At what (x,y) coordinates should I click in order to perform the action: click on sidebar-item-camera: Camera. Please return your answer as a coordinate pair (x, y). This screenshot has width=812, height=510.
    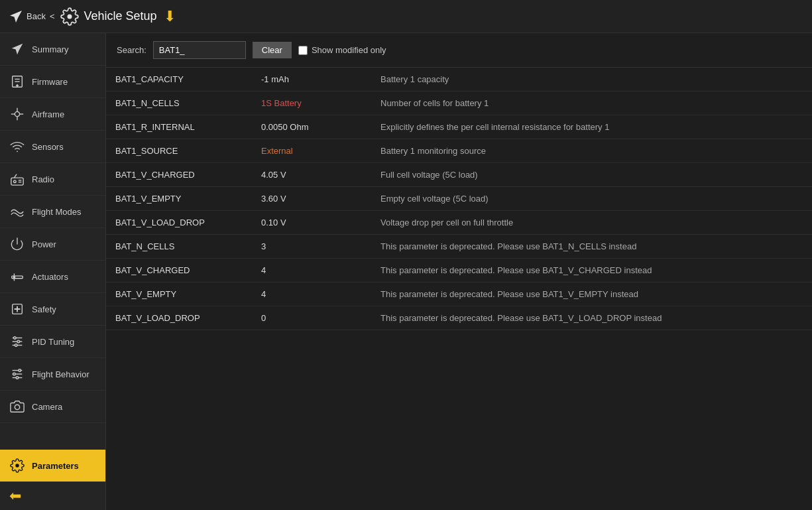
    Looking at the image, I should click on (53, 407).